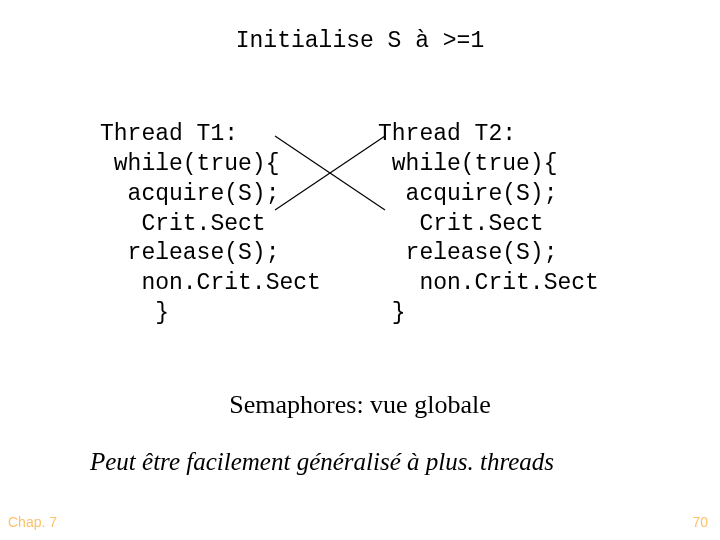  Describe the element at coordinates (134, 313) in the screenshot. I see `thread1-l6: }` at that location.